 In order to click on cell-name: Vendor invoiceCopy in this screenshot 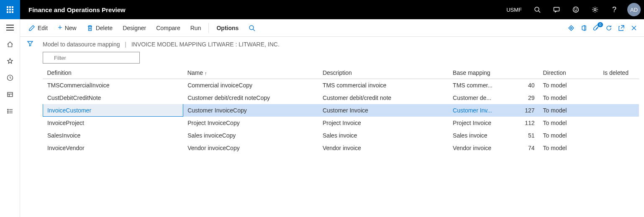, I will do `click(251, 148)`.